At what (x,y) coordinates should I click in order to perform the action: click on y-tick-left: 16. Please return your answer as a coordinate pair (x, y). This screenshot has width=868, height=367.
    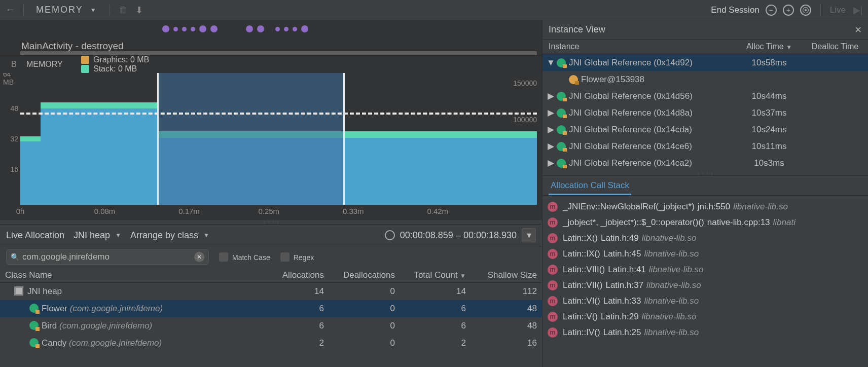
    Looking at the image, I should click on (14, 169).